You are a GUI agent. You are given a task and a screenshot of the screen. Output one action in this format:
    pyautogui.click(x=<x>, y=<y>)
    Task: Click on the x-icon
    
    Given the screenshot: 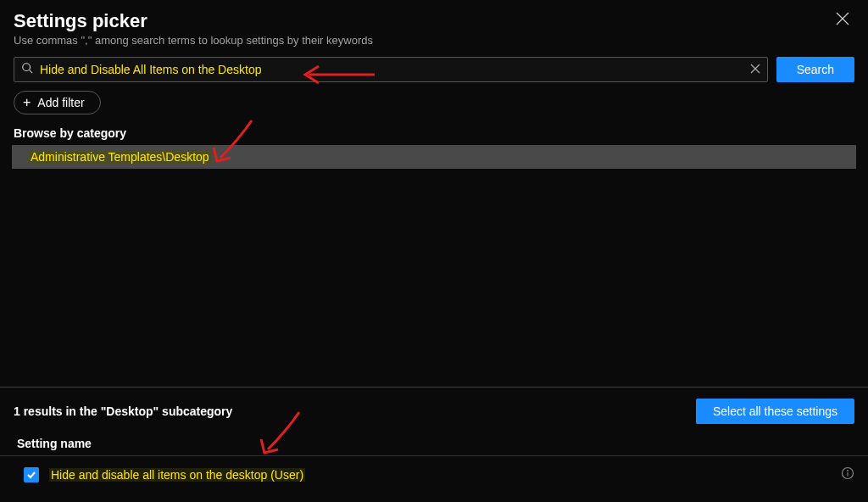 What is the action you would take?
    pyautogui.click(x=755, y=69)
    